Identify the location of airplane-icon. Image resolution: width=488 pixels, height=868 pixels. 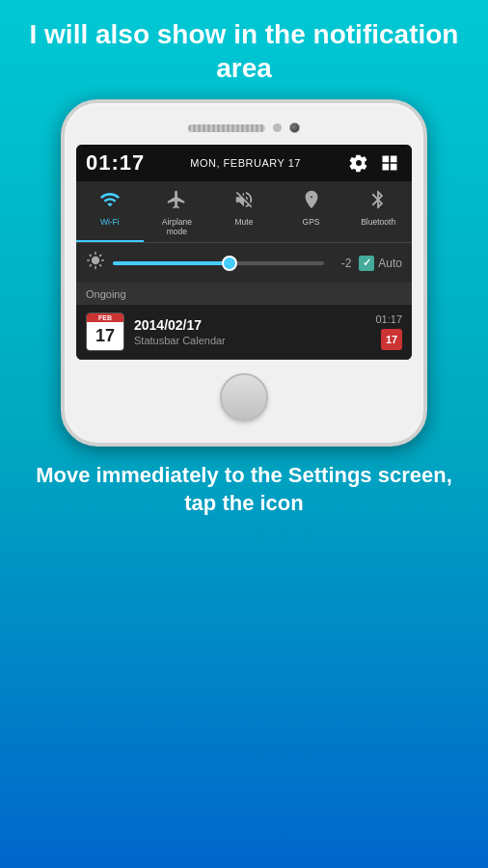
(176, 201).